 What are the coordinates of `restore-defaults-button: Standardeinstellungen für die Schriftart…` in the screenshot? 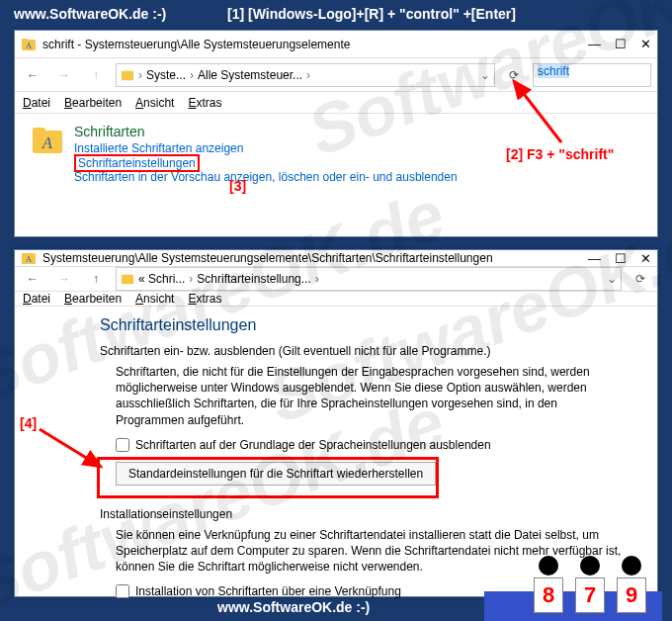 It's located at (276, 474).